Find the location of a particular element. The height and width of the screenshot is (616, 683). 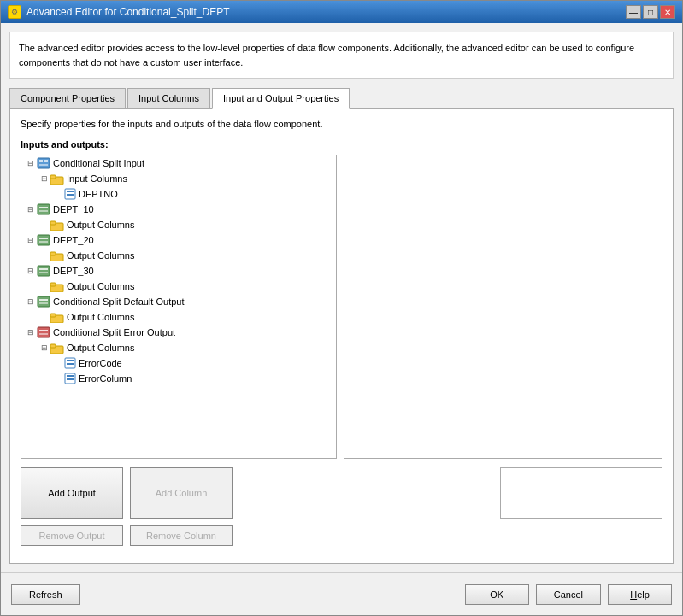

tree-item-input-columns: ⊟ Input Columns is located at coordinates (179, 179).